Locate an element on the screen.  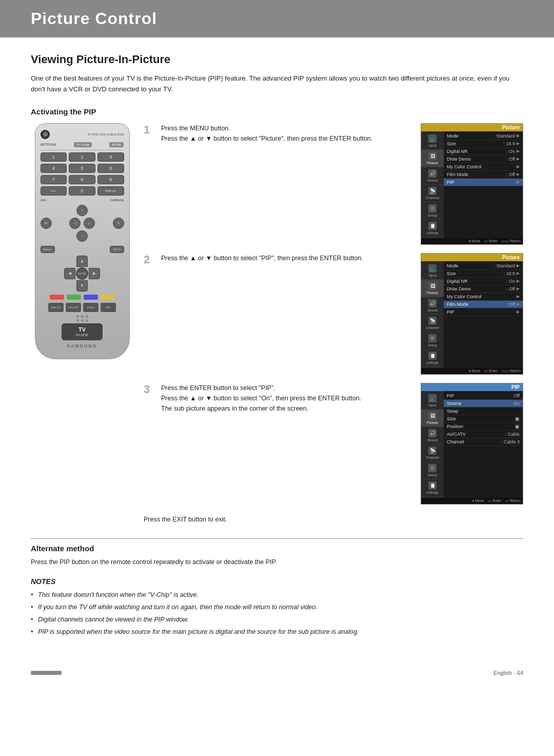
channel2-icon: 📡 is located at coordinates (432, 321).